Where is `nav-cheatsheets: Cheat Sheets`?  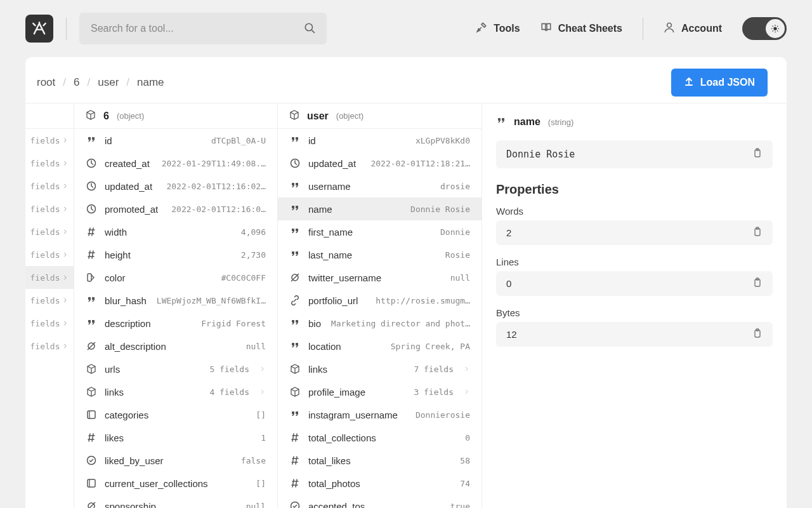 nav-cheatsheets: Cheat Sheets is located at coordinates (581, 29).